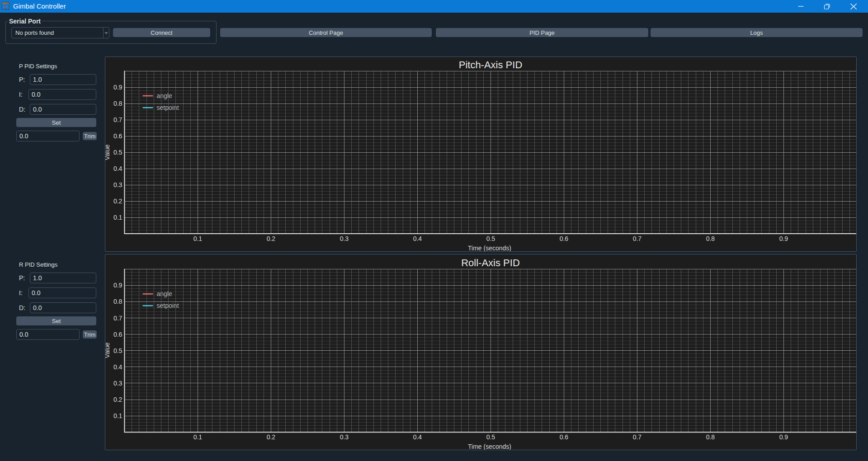 The width and height of the screenshot is (868, 461). I want to click on svg-text: Roll-Axis PID, so click(491, 263).